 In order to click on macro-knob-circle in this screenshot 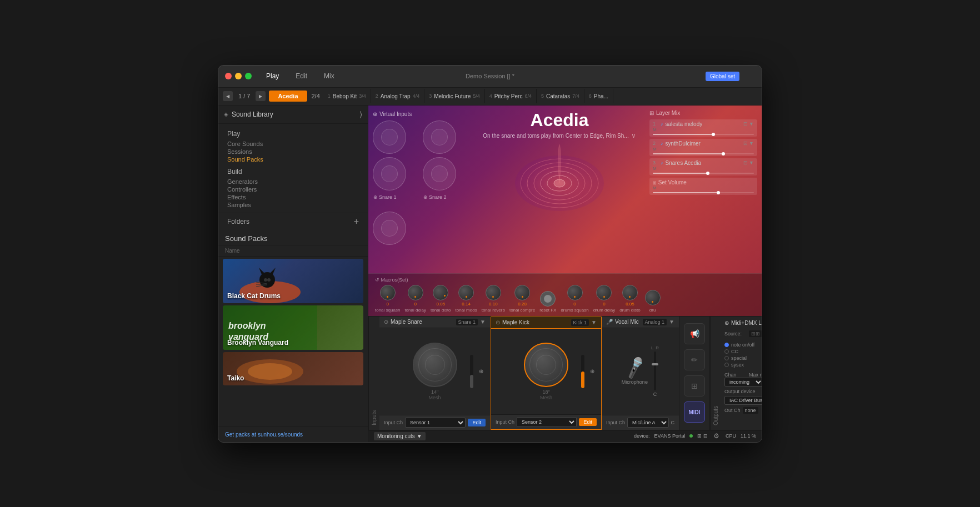, I will do `click(388, 293)`.